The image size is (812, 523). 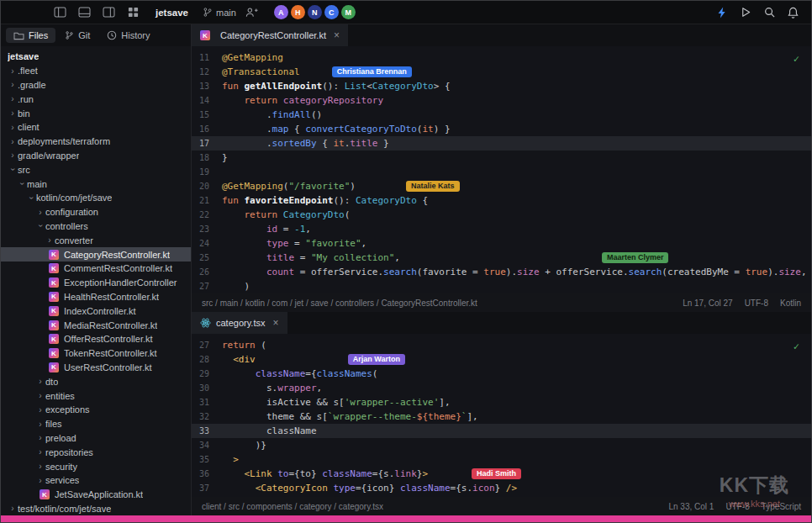 What do you see at coordinates (96, 240) in the screenshot?
I see `tree-item-converter: ›converter` at bounding box center [96, 240].